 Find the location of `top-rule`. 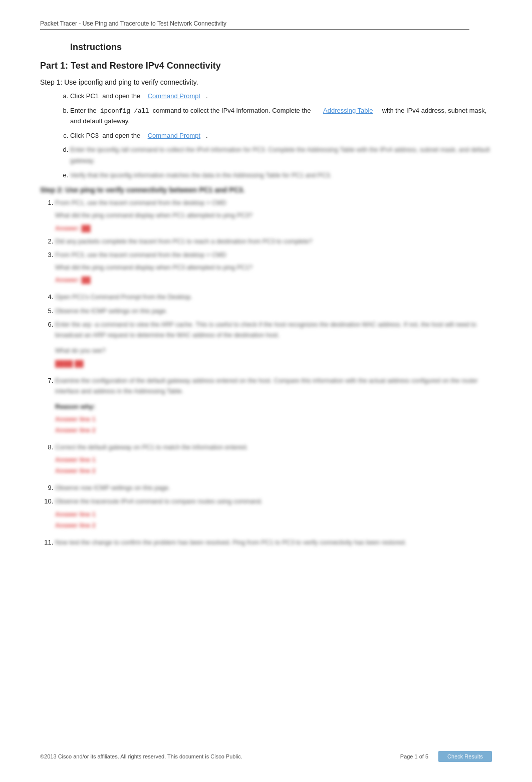

top-rule is located at coordinates (254, 30).